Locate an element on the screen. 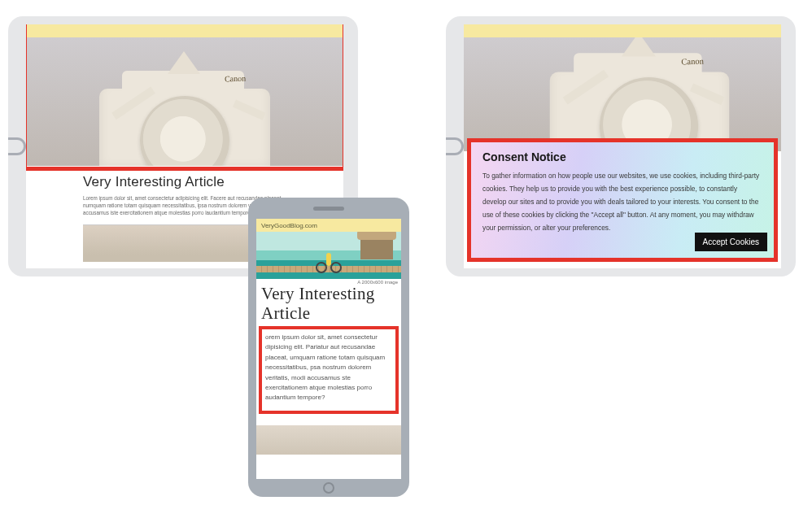 The height and width of the screenshot is (505, 812). consent-body-text: To gather information on how people use … is located at coordinates (622, 202).